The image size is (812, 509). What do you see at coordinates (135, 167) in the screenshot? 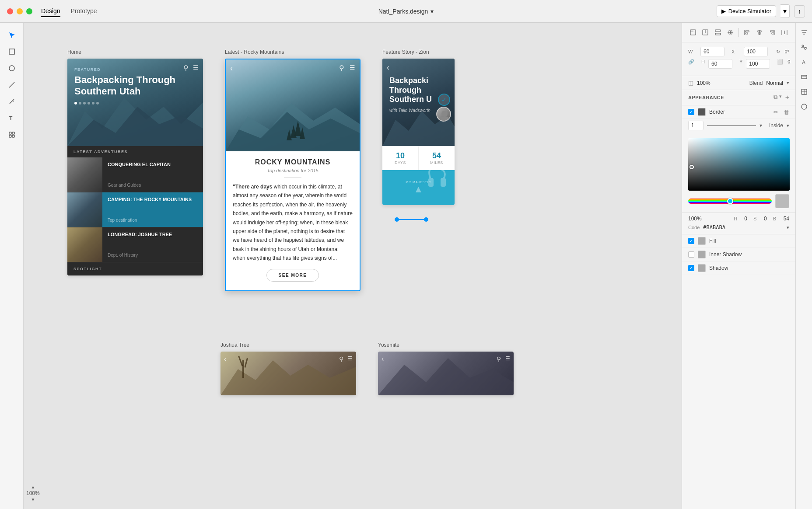
I see `phone-frame-home: ⚲ ☰ FEATURED Backpacking Through Souther…` at bounding box center [135, 167].